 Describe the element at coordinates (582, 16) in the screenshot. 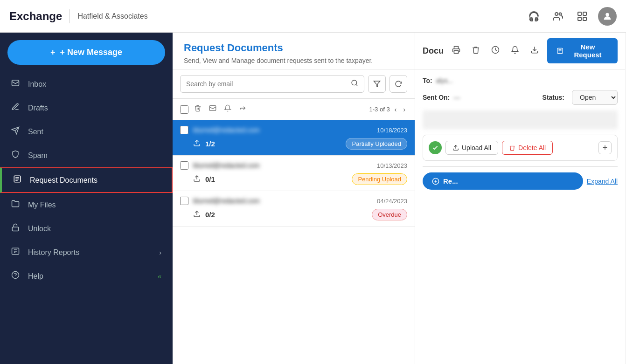

I see `grid-icon` at that location.